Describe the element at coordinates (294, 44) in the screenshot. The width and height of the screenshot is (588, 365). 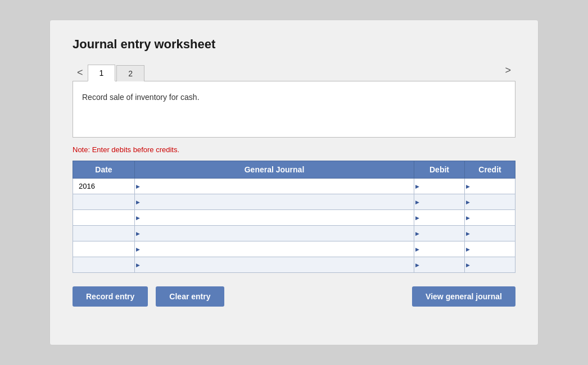
I see `page-title: Journal entry worksheet` at that location.